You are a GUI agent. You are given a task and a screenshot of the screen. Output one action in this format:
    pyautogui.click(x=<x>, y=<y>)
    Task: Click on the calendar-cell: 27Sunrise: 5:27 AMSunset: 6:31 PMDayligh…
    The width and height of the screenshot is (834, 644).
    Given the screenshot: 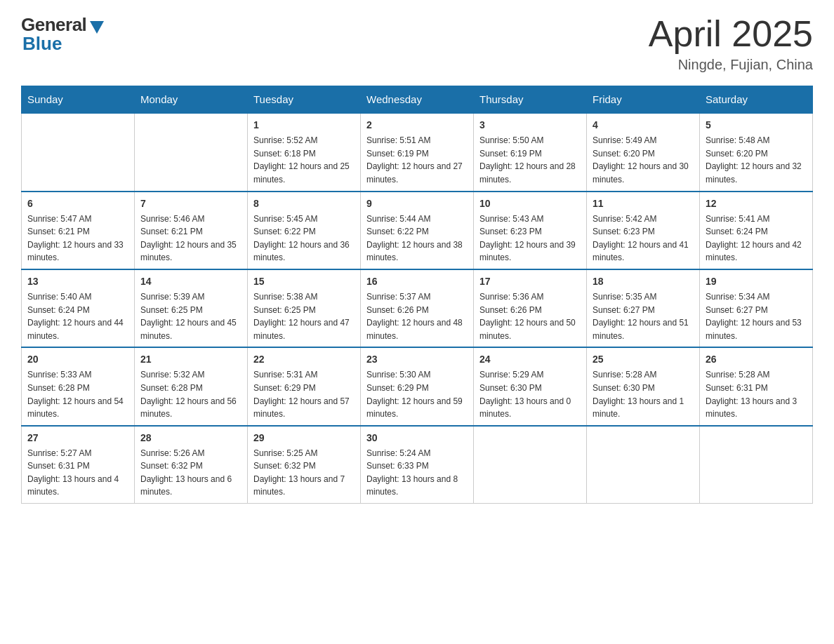 What is the action you would take?
    pyautogui.click(x=79, y=464)
    